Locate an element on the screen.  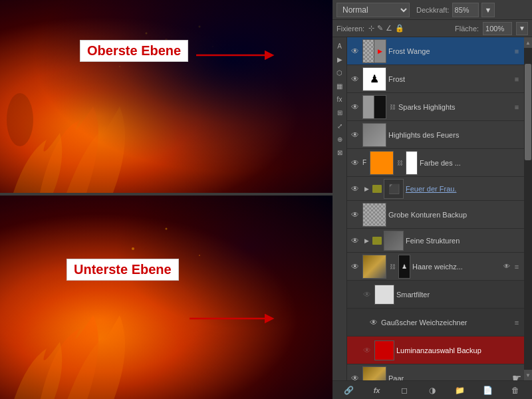
layer-name-highlights: Highlights des Feuers is located at coordinates (455, 135).